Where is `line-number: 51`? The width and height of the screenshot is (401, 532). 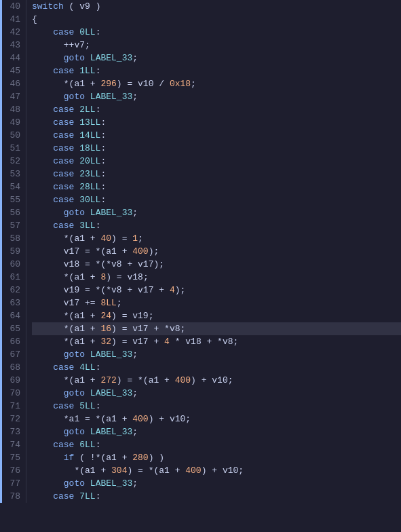 line-number: 51 is located at coordinates (12, 148).